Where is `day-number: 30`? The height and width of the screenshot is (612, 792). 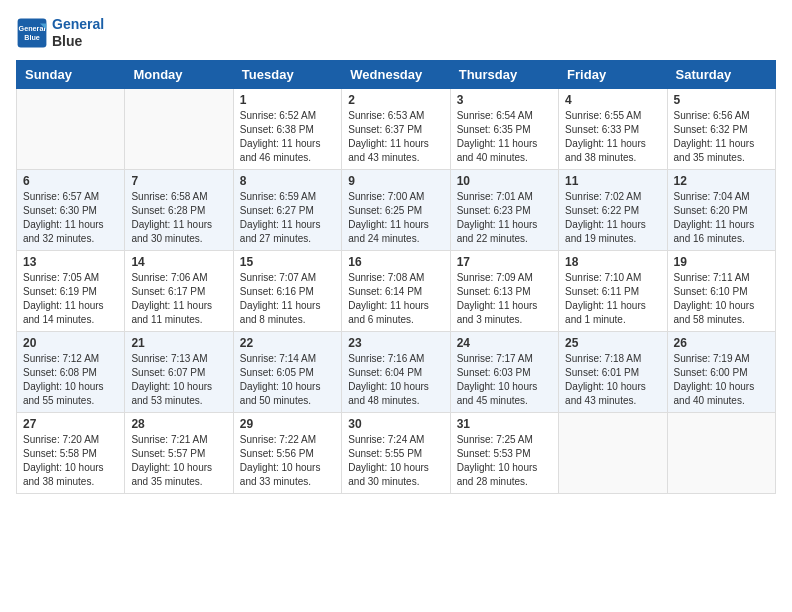
day-number: 30 is located at coordinates (396, 424).